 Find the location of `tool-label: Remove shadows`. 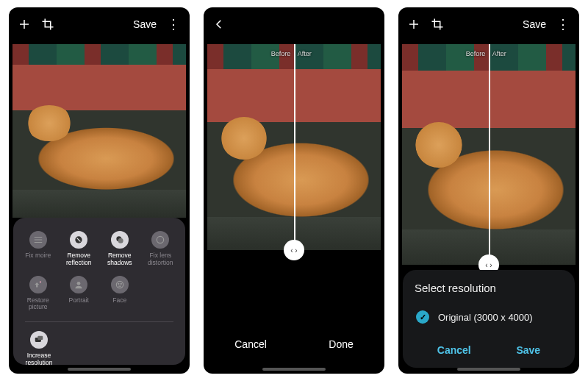

tool-label: Remove shadows is located at coordinates (120, 260).